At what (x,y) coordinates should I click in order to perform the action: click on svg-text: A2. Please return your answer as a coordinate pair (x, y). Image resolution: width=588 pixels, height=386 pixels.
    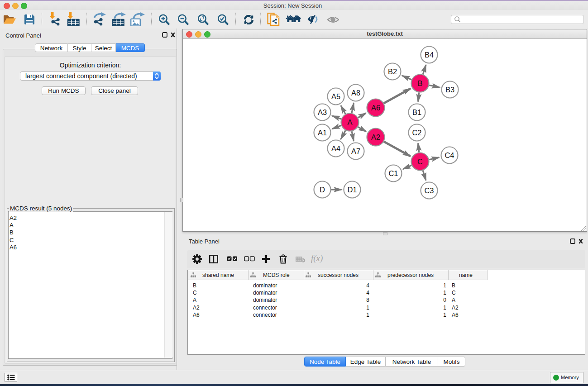
    Looking at the image, I should click on (376, 137).